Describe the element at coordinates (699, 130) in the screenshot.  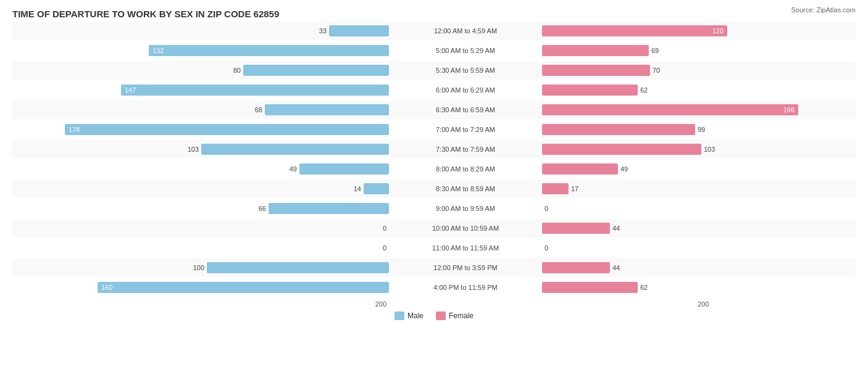
I see `right-section: 99` at that location.